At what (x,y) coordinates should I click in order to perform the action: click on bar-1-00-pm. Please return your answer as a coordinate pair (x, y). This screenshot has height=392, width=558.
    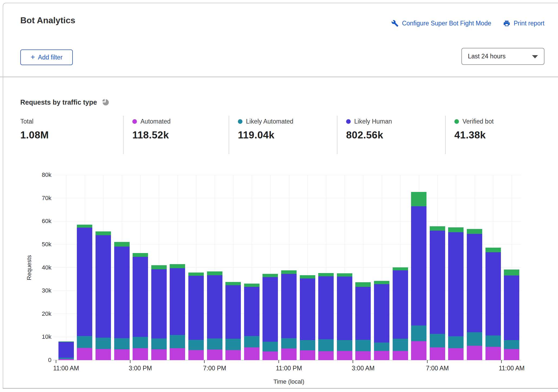
    Looking at the image, I should click on (103, 296).